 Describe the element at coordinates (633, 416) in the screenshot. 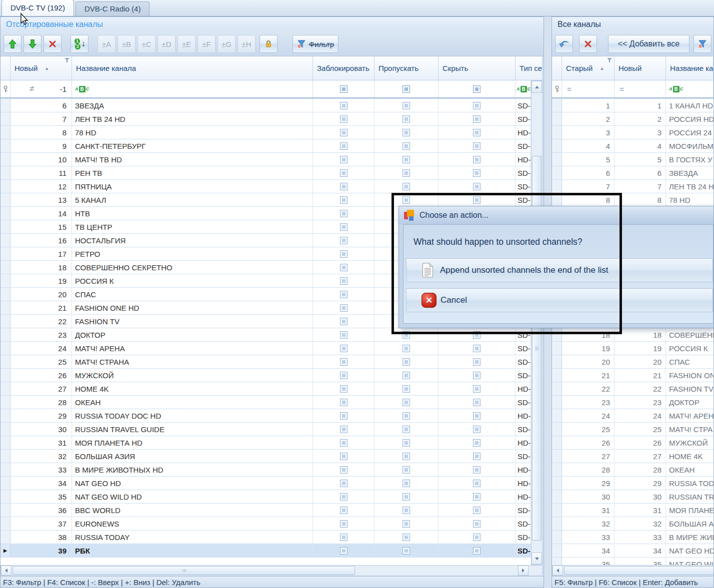

I see `all-channel-row: 2424МАТЧ! АРЕН` at that location.